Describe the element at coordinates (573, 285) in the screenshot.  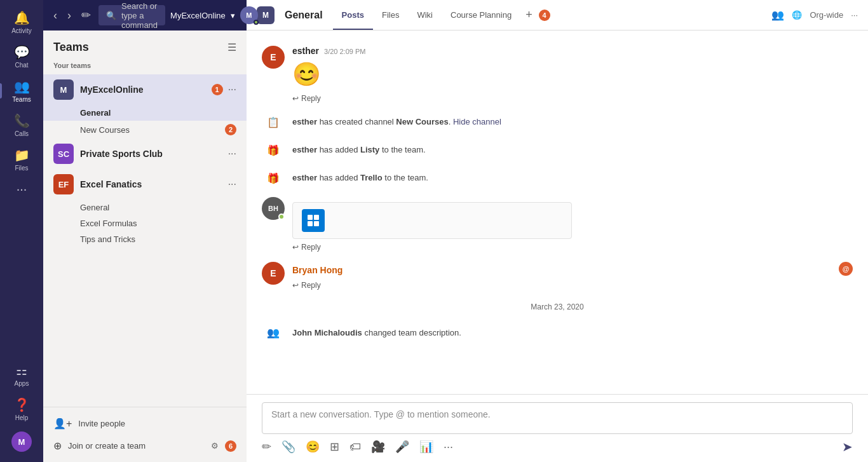
I see `reply-button-esther2: ↩ Reply` at that location.